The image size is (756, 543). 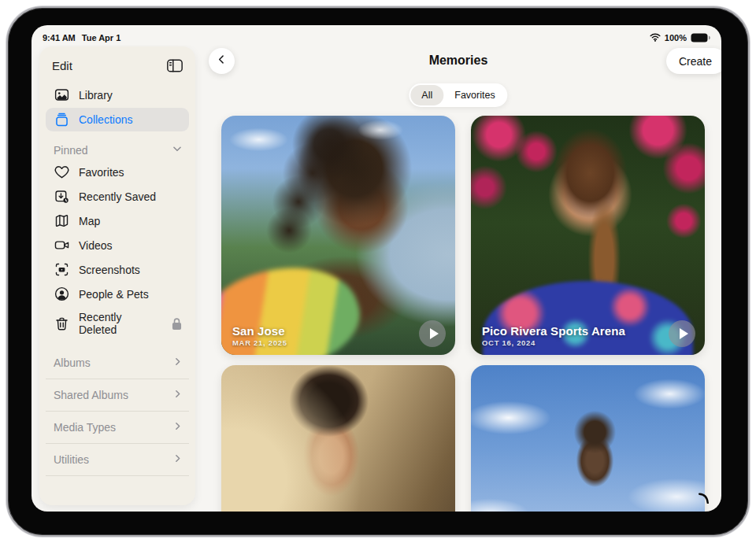 What do you see at coordinates (339, 235) in the screenshot?
I see `memory-photo-girl-rainbow-sweater` at bounding box center [339, 235].